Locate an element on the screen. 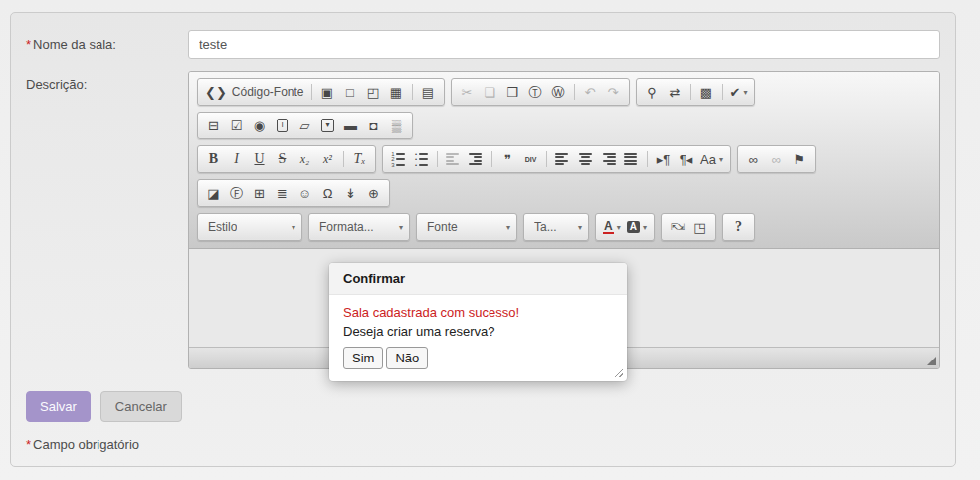 The width and height of the screenshot is (980, 480). underline-button: U is located at coordinates (259, 159).